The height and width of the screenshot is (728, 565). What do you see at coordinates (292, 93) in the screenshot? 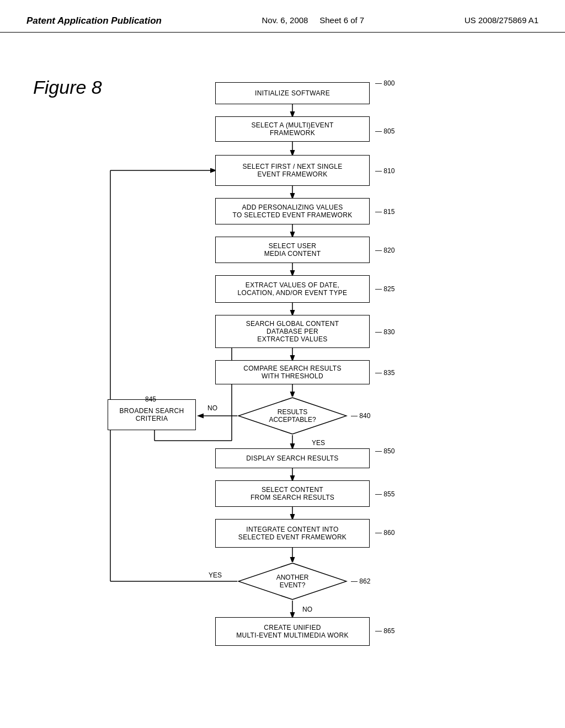
I see `box-initialize-software-label: INITIALIZE SOFTWARE` at bounding box center [292, 93].